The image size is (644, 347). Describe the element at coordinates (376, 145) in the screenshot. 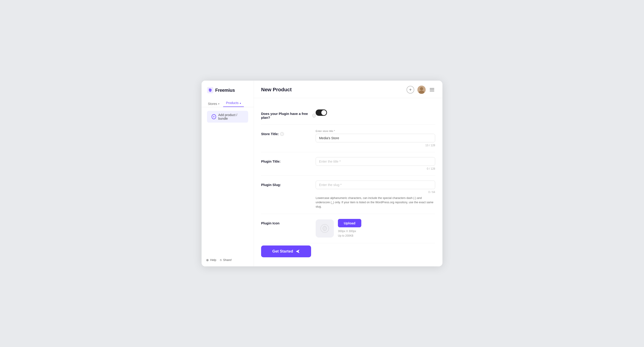

I see `store-title-char-count: 13 / 128` at that location.